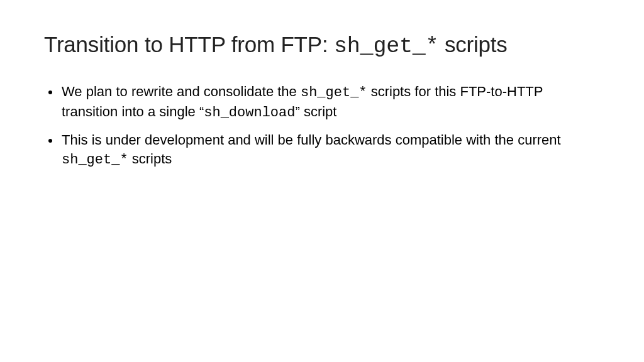  Describe the element at coordinates (330, 150) in the screenshot. I see `list-item: This is under development and will be fu…` at that location.